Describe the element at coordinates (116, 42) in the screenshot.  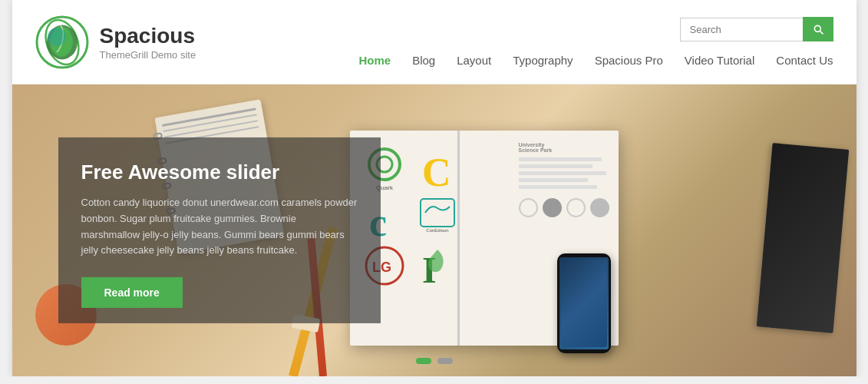
I see `site-branding: Spacious ThemeGrill Demo site` at that location.